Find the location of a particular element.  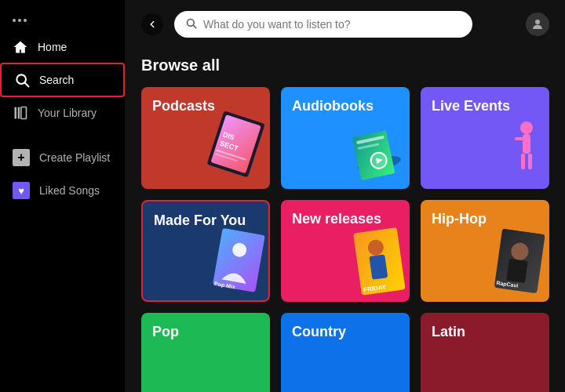

card-pop: Pop is located at coordinates (206, 353).